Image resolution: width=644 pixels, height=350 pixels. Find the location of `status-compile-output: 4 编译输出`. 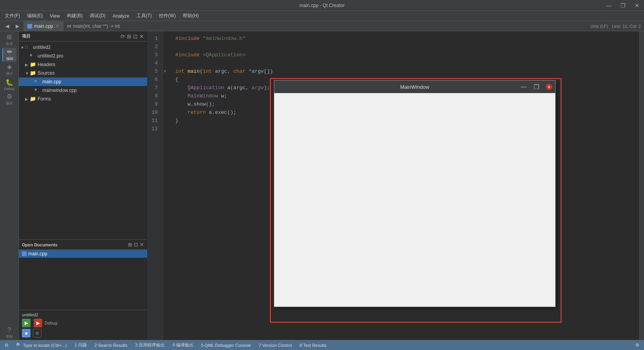

status-compile-output: 4 编译输出 is located at coordinates (183, 345).